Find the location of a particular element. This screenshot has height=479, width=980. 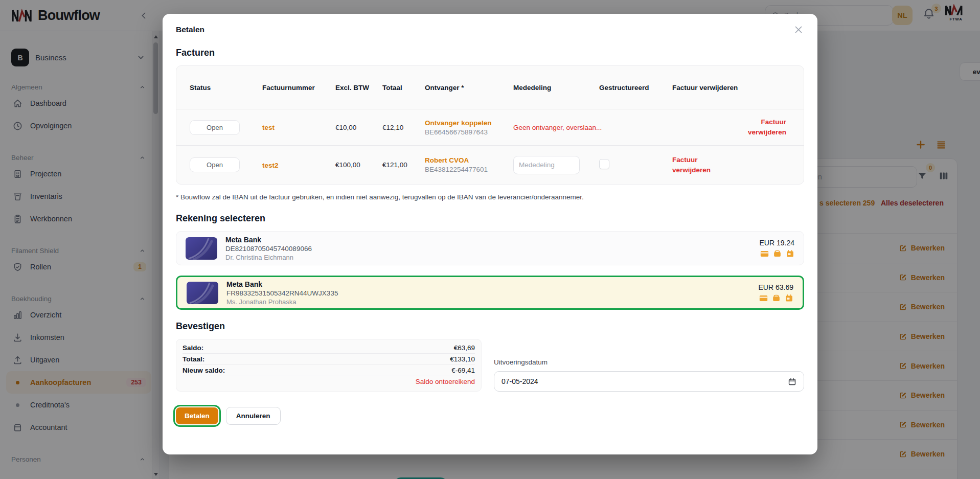

close-icon is located at coordinates (799, 30).